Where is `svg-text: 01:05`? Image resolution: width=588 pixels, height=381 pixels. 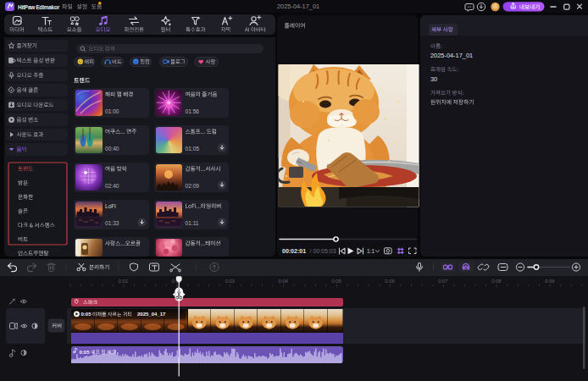 svg-text: 01:05 is located at coordinates (193, 149).